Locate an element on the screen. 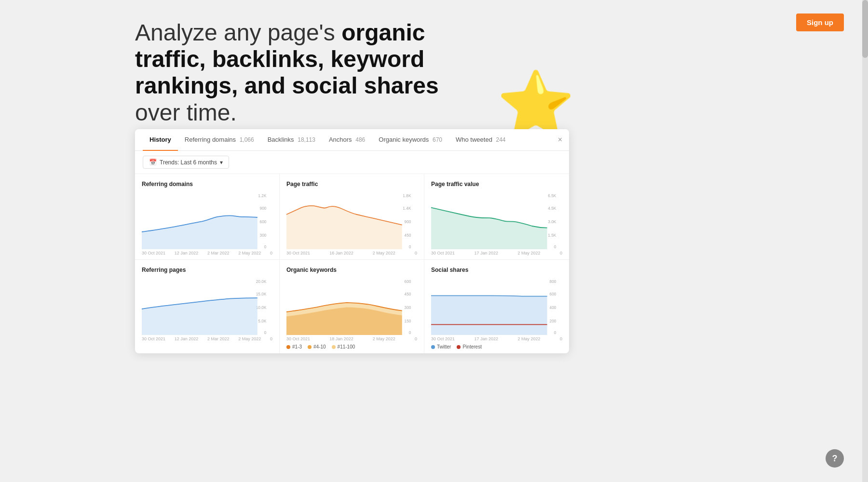 This screenshot has height=482, width=868. svg-text: 6.5K is located at coordinates (552, 196).